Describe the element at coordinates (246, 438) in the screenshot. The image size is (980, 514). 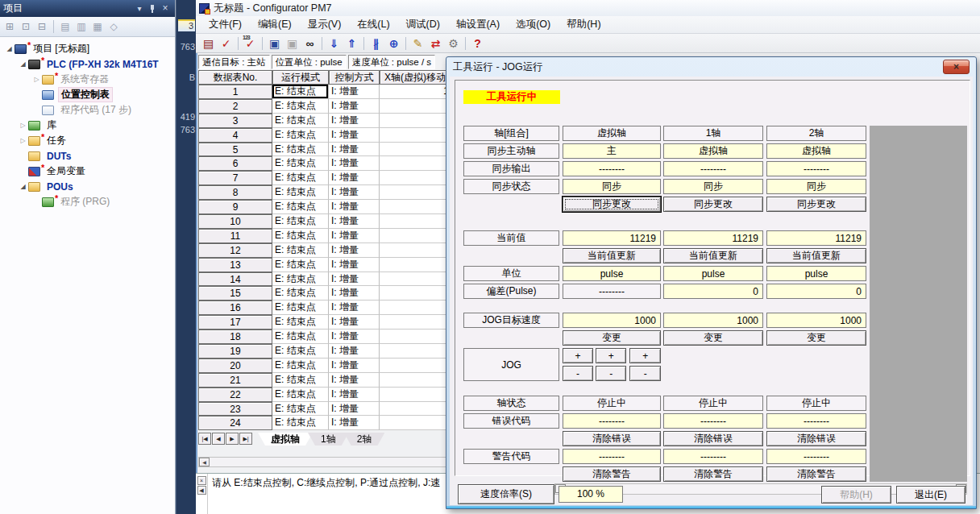
I see `tab-nav-button-3: ▶|` at that location.